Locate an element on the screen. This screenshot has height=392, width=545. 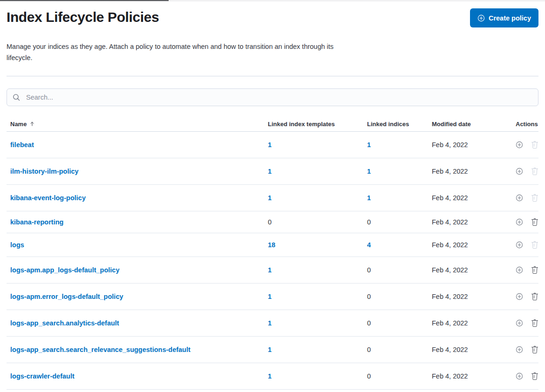
linked-indices-cell: 4 is located at coordinates (400, 245).